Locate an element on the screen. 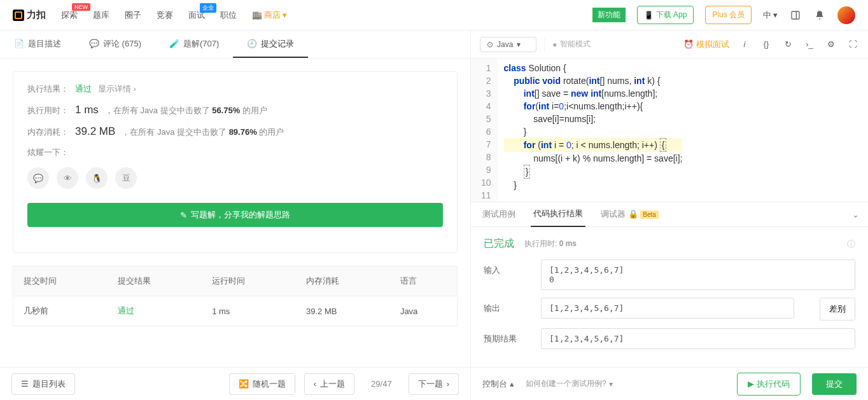 The width and height of the screenshot is (868, 400). logo: 力扣 is located at coordinates (29, 15).